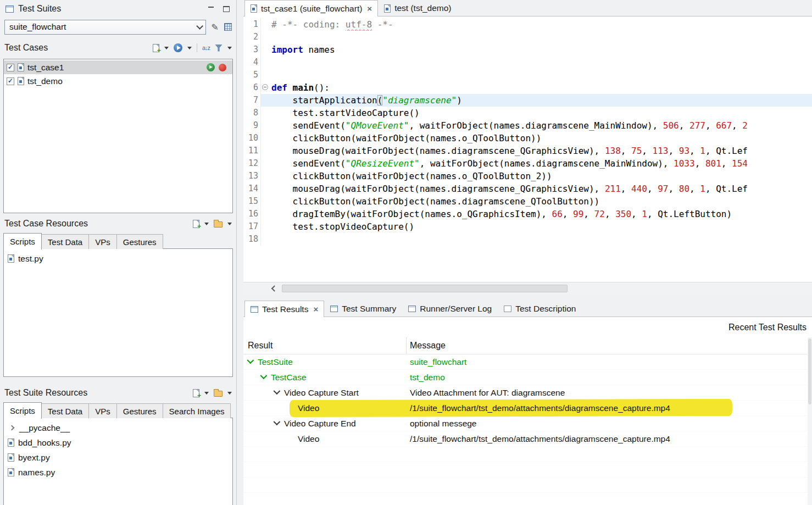 This screenshot has width=812, height=505. I want to click on fold-collapse-icon, so click(265, 87).